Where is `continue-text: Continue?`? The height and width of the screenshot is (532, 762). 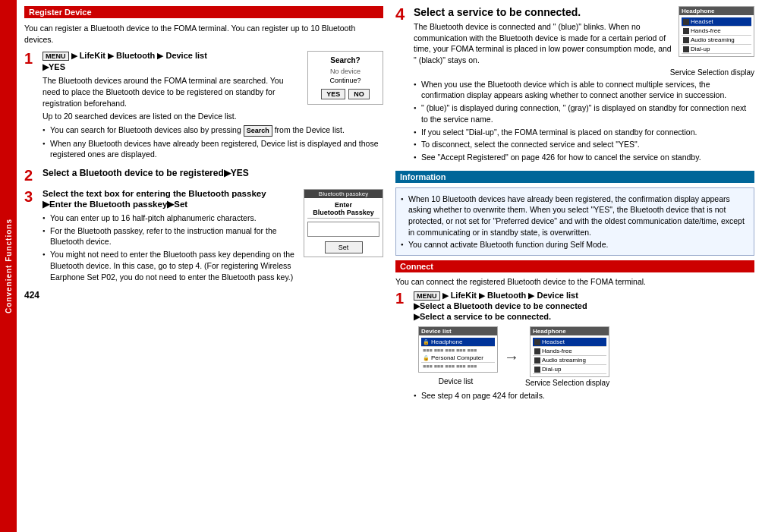
continue-text: Continue? is located at coordinates (345, 80).